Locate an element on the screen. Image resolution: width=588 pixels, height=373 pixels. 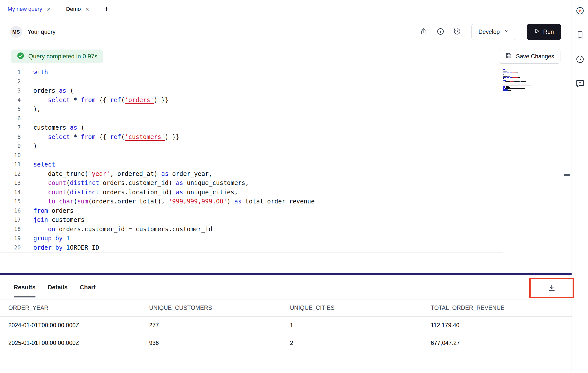
code-text: date_trunc('year', ordered_at) as order_… is located at coordinates (123, 174).